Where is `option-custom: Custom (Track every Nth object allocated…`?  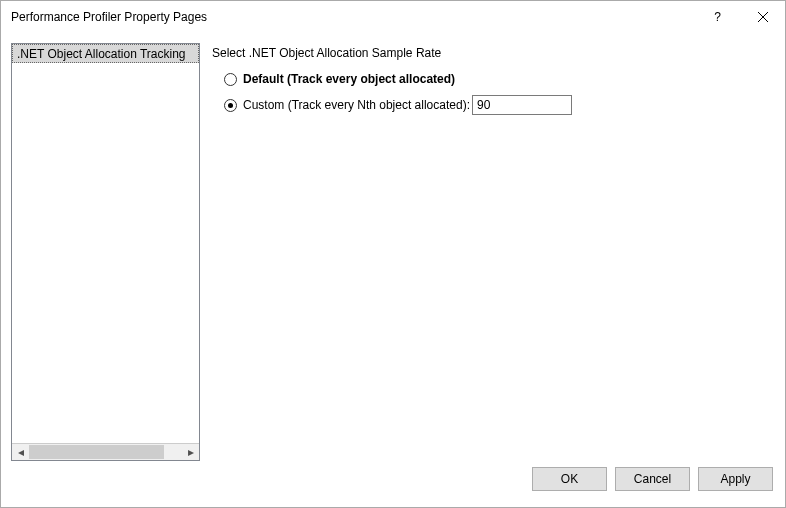 option-custom: Custom (Track every Nth object allocated… is located at coordinates (494, 105).